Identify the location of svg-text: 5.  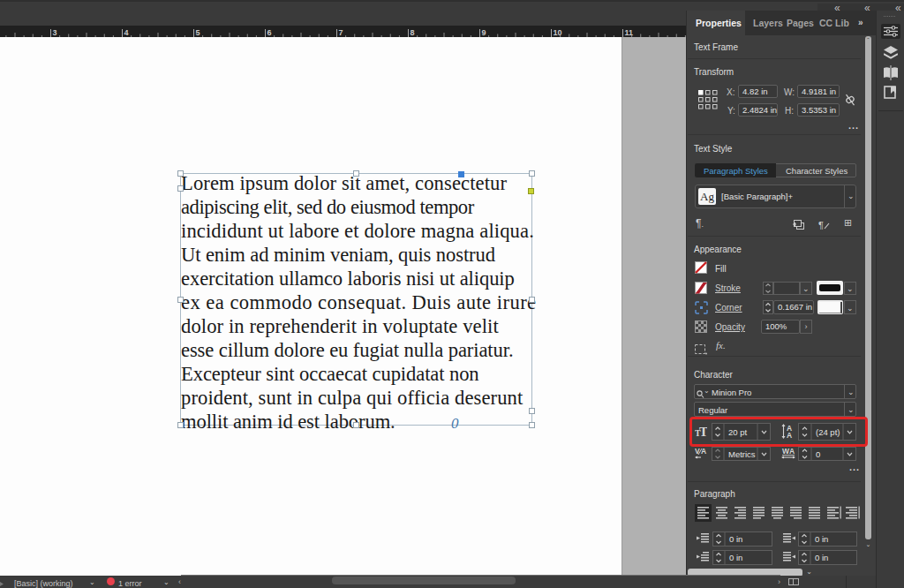
(198, 33).